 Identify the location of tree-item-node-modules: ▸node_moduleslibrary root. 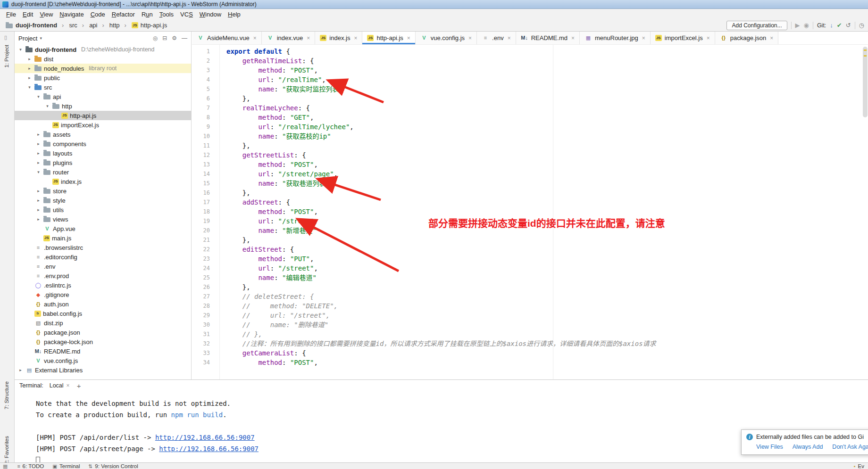
(103, 68).